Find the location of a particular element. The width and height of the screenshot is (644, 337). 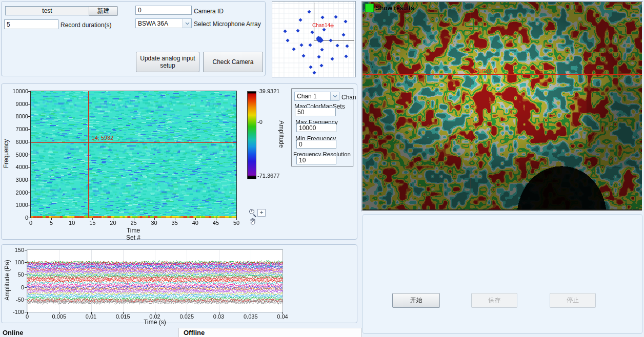

min-frequency-field is located at coordinates (316, 144).